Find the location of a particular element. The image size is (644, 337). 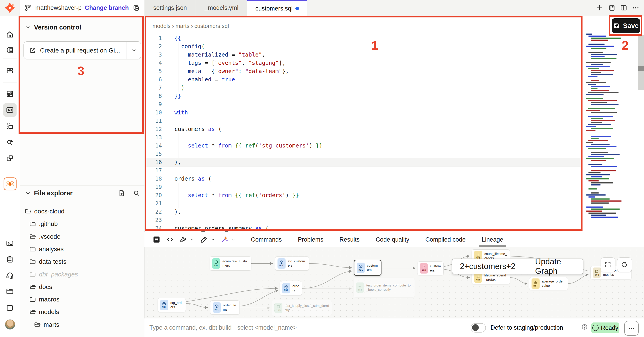

bottom-tab-results: Results is located at coordinates (350, 240).